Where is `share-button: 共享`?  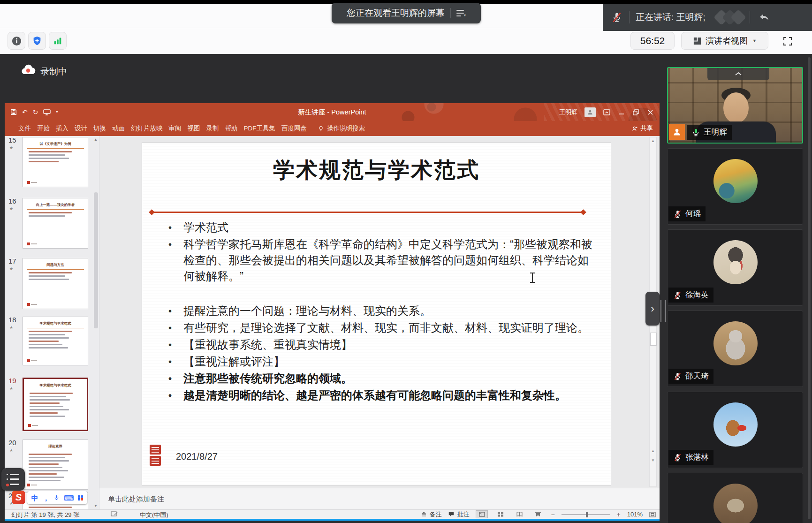 share-button: 共享 is located at coordinates (643, 129).